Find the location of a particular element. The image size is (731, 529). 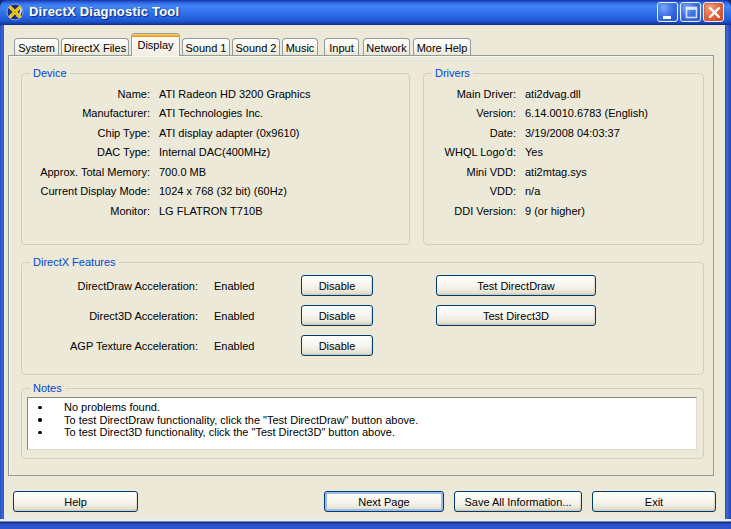

drivers-ddi-version-label: DDI Version: is located at coordinates (470, 211).